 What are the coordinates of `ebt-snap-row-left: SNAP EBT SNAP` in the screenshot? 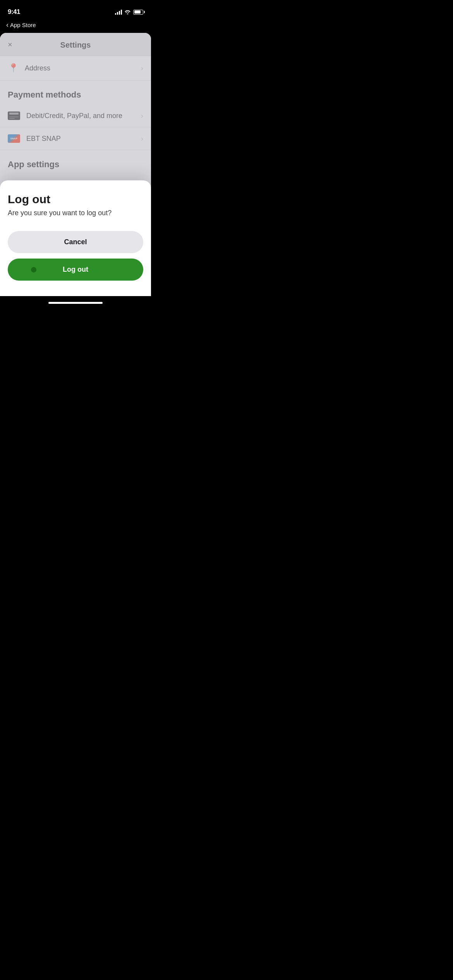 It's located at (34, 139).